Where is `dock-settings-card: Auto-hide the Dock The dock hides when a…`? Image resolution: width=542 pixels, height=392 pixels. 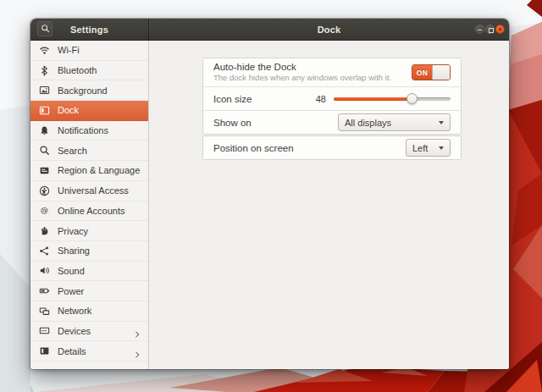
dock-settings-card: Auto-hide the Dock The dock hides when a… is located at coordinates (332, 97).